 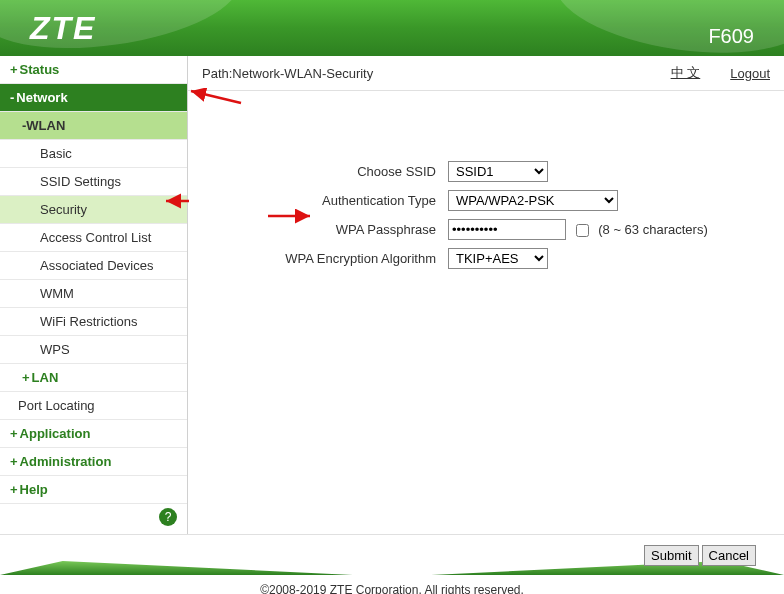 I want to click on label-choose-ssid: Choose SSID, so click(x=328, y=172).